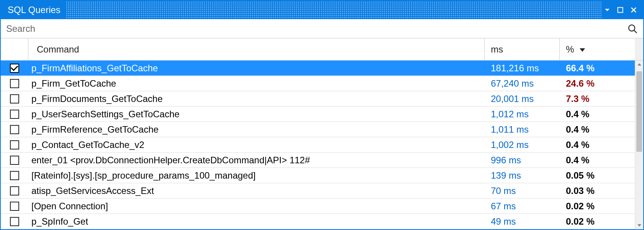  I want to click on table-row: p_Contact_GetToCache_v21,002 ms0.4 %, so click(318, 145).